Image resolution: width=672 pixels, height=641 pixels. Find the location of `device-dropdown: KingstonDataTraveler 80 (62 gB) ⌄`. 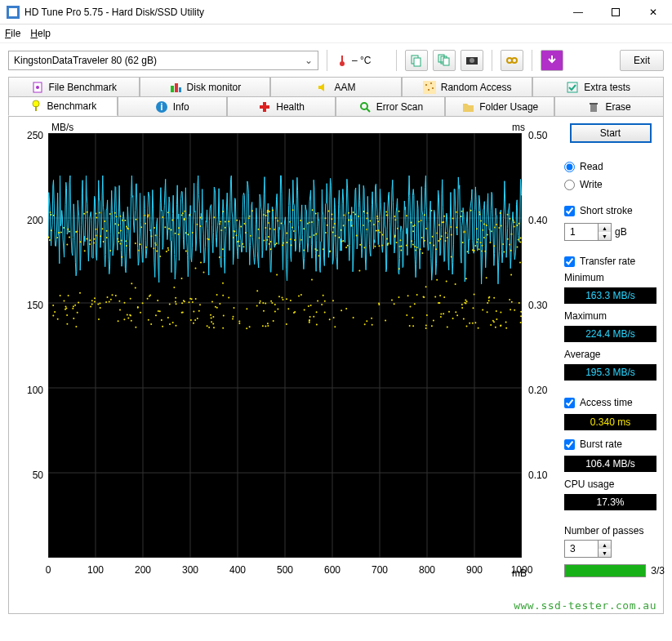

device-dropdown: KingstonDataTraveler 80 (62 gB) ⌄ is located at coordinates (163, 60).